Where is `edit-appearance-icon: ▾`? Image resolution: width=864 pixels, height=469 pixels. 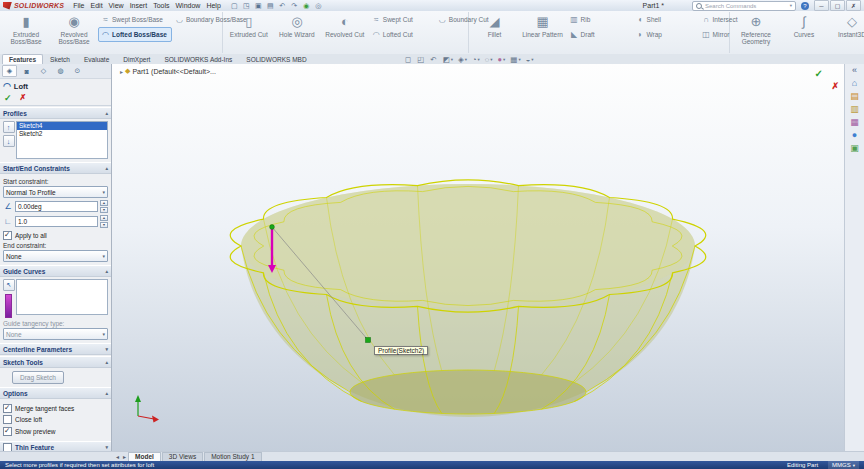 edit-appearance-icon: ▾ is located at coordinates (502, 60).